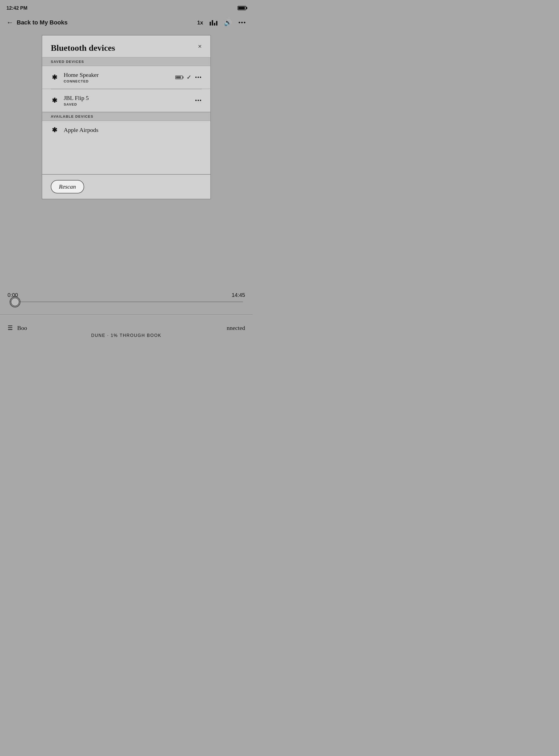 The image size is (559, 756). I want to click on device-actions-home-speaker: ✓ •••, so click(188, 77).